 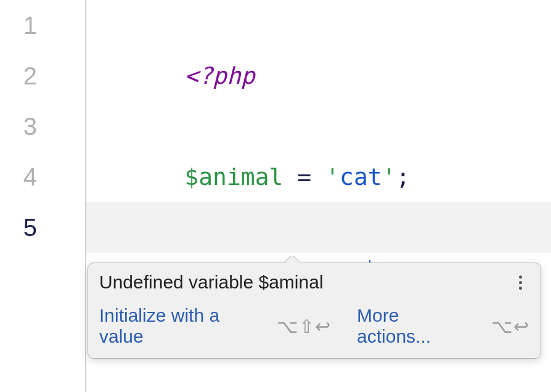 What do you see at coordinates (520, 282) in the screenshot?
I see `more-options-icon` at bounding box center [520, 282].